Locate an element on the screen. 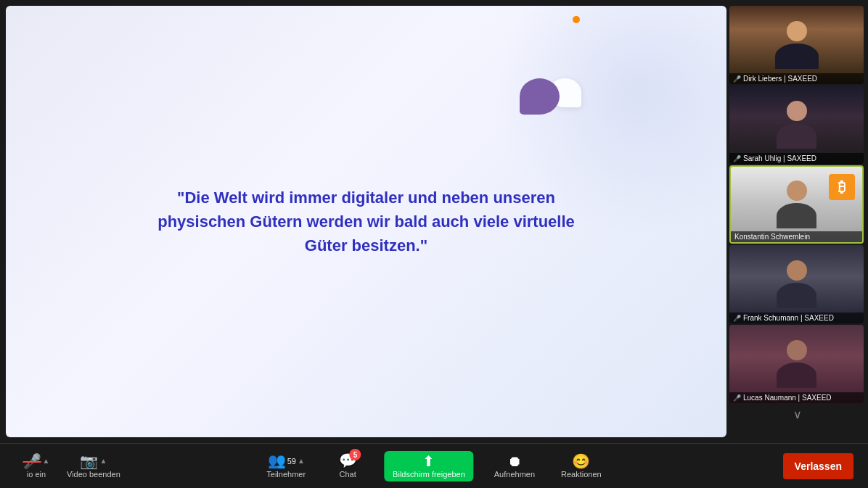 The width and height of the screenshot is (868, 488). sidebar-participants: 🎤 Dirk Liebers | SAXEED 🎤 Sarah Uhlig | … is located at coordinates (797, 222).